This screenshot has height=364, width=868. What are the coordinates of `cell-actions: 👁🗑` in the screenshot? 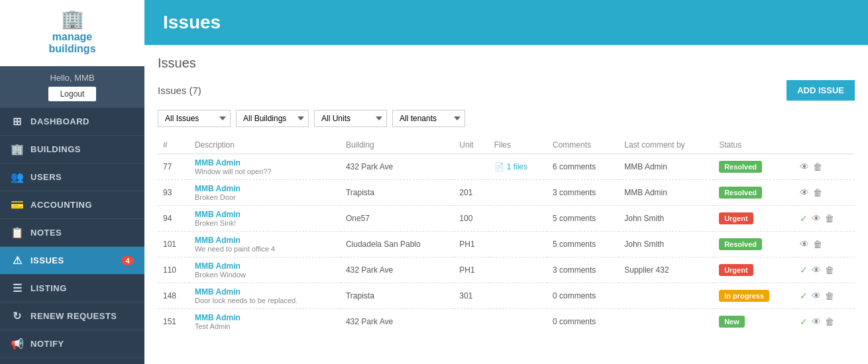 It's located at (824, 245).